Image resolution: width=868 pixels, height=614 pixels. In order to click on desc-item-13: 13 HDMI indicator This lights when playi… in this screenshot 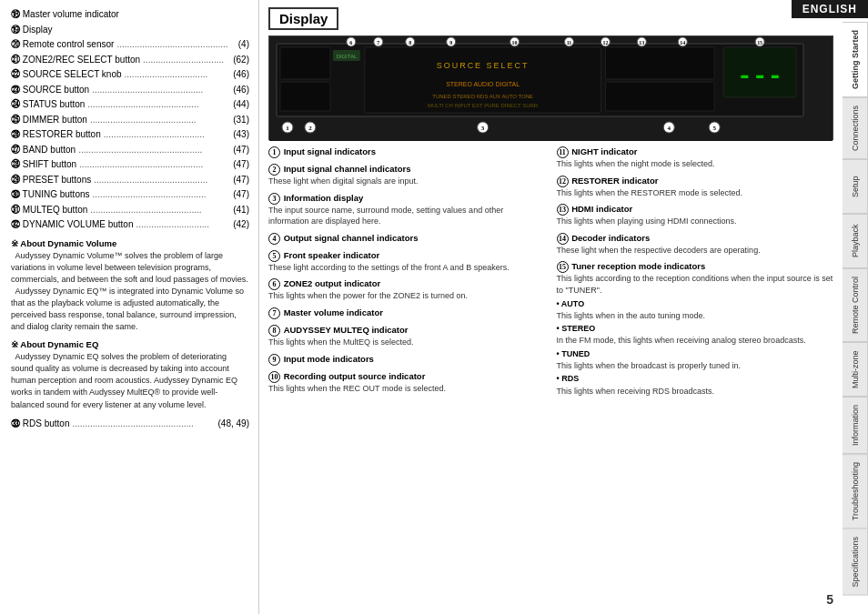, I will do `click(695, 215)`.